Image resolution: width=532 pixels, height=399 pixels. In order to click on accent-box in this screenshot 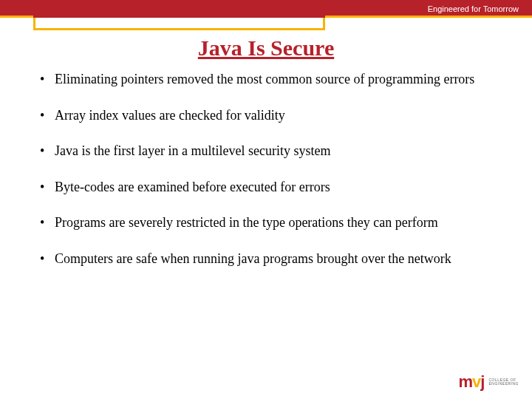, I will do `click(179, 24)`.